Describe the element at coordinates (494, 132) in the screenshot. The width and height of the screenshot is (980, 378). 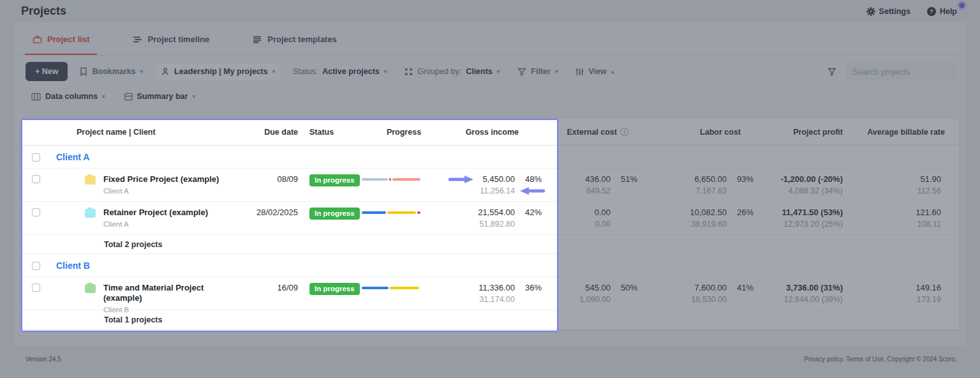
I see `col-gross-income: Gross income` at that location.